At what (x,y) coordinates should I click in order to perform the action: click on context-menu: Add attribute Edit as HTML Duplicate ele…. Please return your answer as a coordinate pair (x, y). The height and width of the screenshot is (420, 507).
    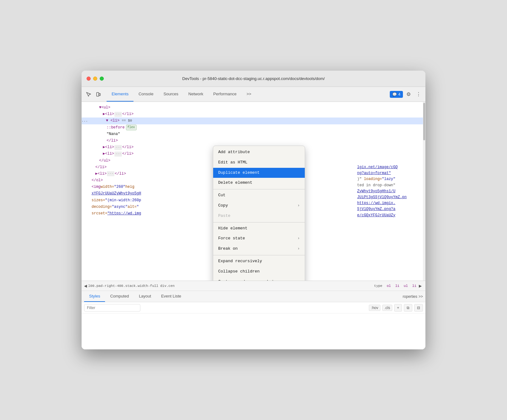
    Looking at the image, I should click on (259, 213).